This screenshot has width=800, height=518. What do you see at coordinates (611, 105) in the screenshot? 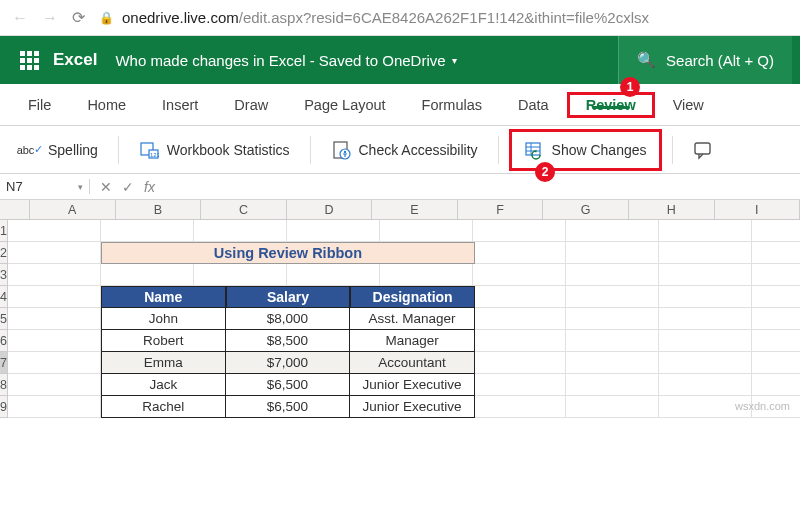
I see `tab-review: Review` at bounding box center [611, 105].